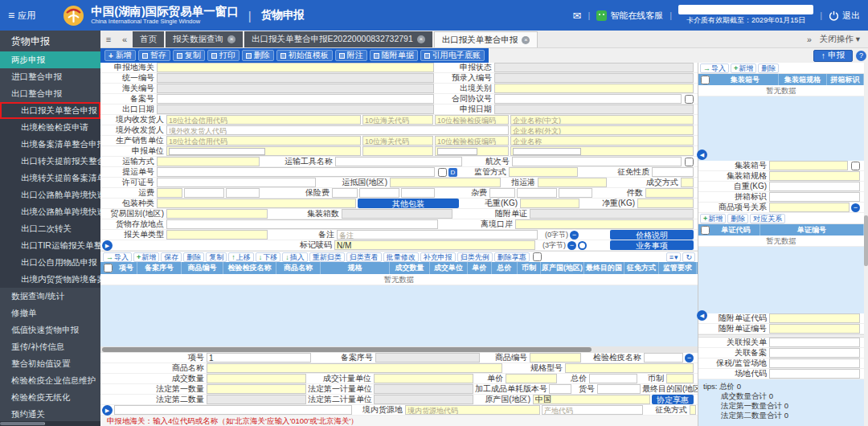  I want to click on sidebar-item-3: 出口报关单整合申报, so click(50, 111).